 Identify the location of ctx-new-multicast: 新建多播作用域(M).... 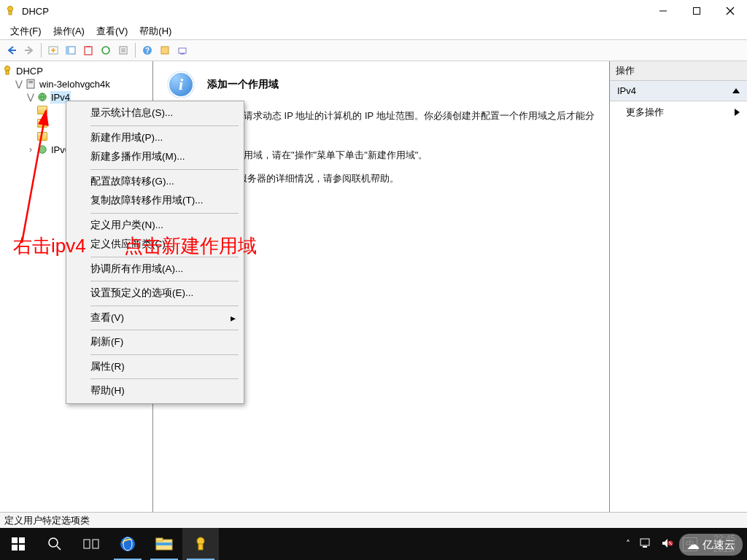
(155, 158).